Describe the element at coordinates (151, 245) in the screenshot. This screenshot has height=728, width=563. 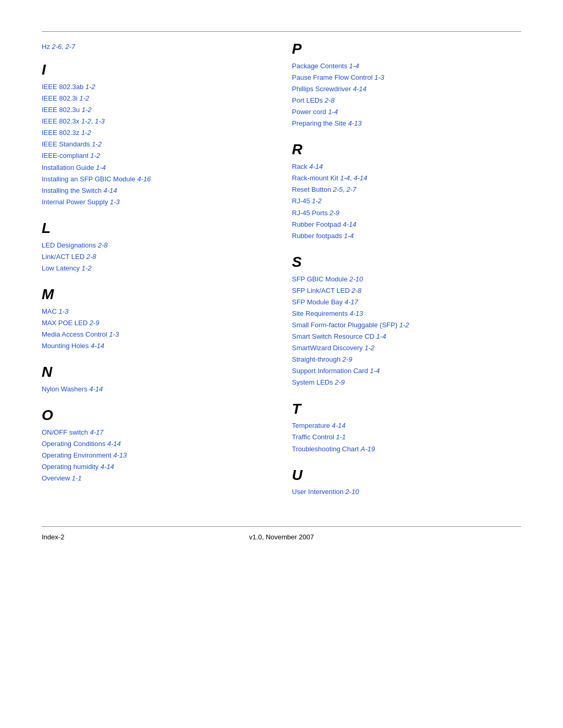
I see `entry-led-designations: LED Designations 2-8` at that location.